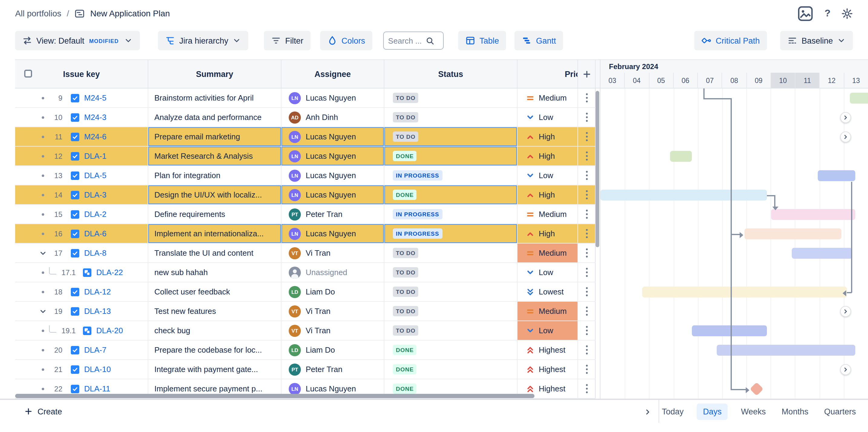 The height and width of the screenshot is (432, 868). I want to click on summary-cell: Design the UI/UX with localiz..., so click(215, 195).